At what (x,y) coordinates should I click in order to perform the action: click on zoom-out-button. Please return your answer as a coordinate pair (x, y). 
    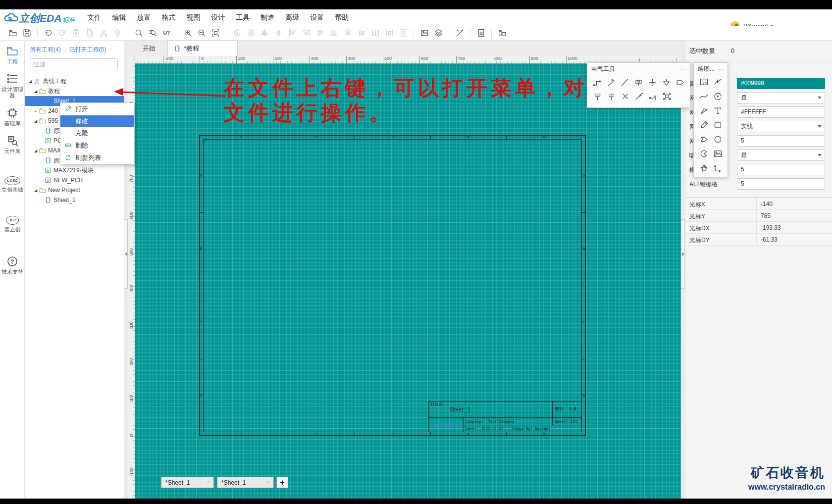
    Looking at the image, I should click on (202, 33).